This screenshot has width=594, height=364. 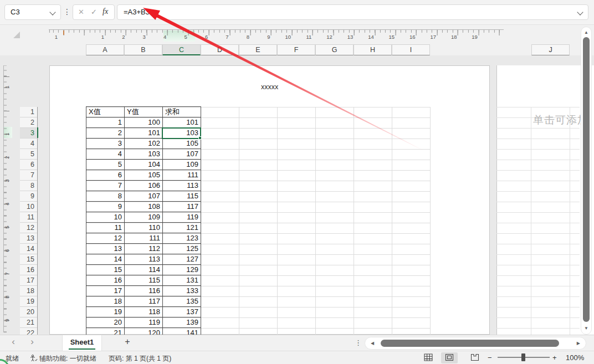 I want to click on scroll-down-icon: ▼, so click(x=586, y=329).